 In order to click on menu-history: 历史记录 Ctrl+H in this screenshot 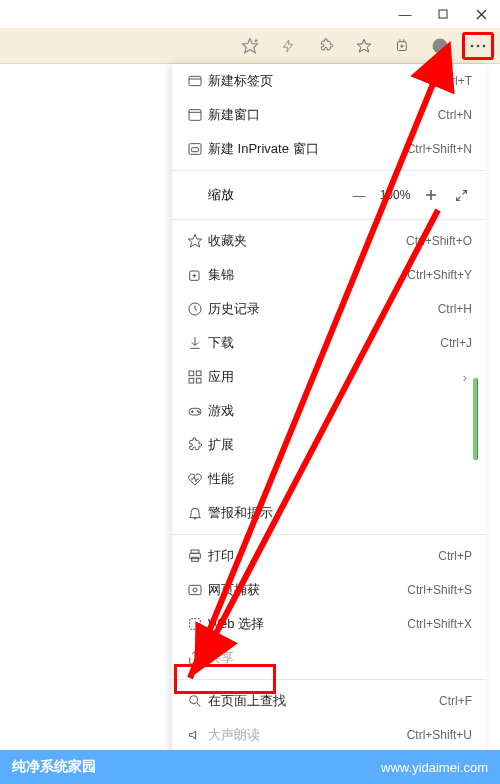, I will do `click(329, 309)`.